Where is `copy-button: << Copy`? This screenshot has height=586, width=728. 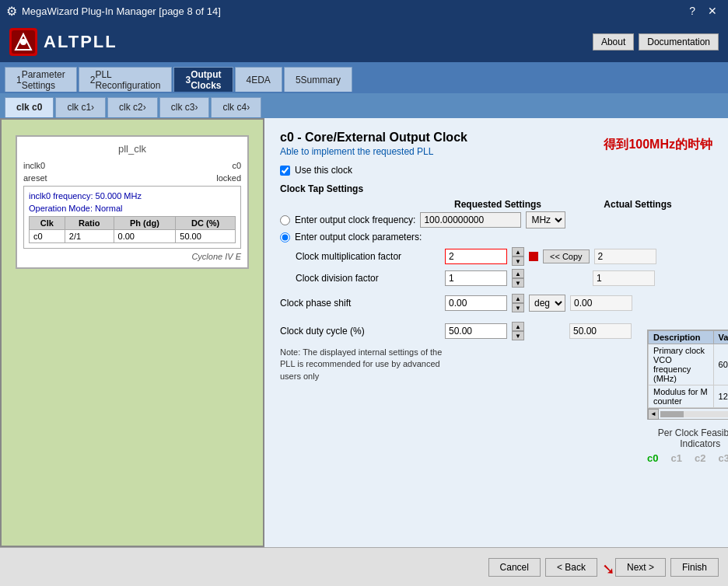 copy-button: << Copy is located at coordinates (566, 256).